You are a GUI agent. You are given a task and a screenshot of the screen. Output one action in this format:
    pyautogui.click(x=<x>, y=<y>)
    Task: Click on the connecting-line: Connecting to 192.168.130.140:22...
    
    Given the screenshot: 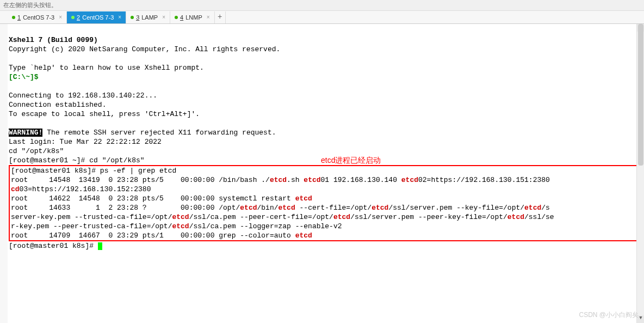 What is the action you would take?
    pyautogui.click(x=83, y=96)
    